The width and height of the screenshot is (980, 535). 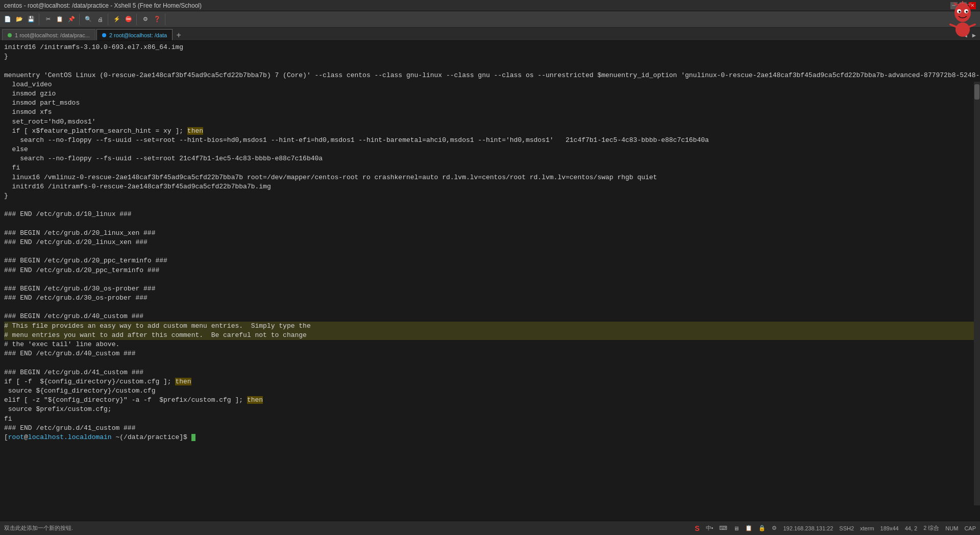 What do you see at coordinates (88, 19) in the screenshot?
I see `toolbar-find-button: 🔍` at bounding box center [88, 19].